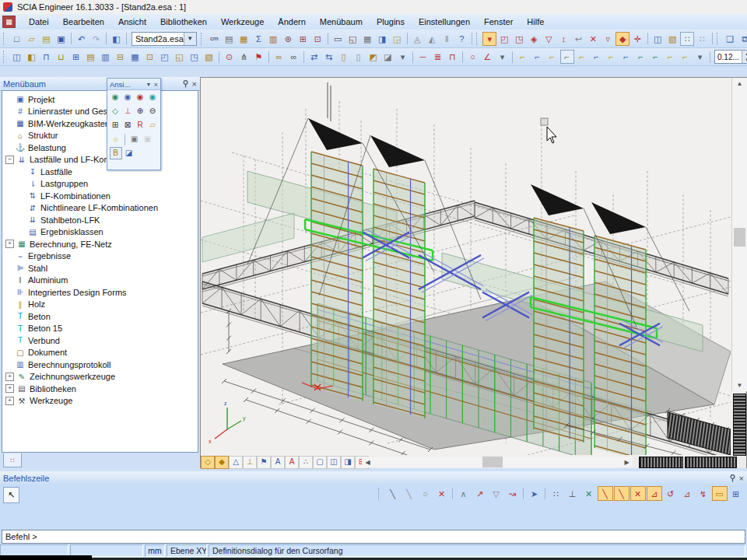 The image size is (747, 560). I want to click on tree-item-dokument: ▢Dokument, so click(100, 353).